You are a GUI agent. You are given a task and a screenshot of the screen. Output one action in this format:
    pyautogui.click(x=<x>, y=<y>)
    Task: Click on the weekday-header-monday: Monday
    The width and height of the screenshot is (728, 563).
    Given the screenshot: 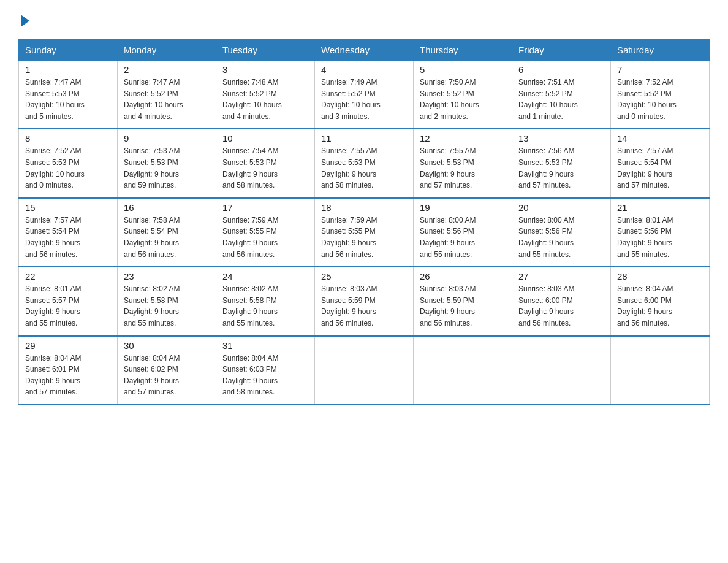 What is the action you would take?
    pyautogui.click(x=167, y=50)
    